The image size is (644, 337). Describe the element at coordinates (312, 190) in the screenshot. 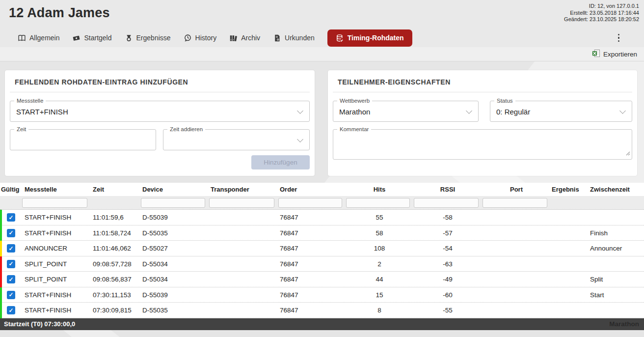

I see `col-order: Order` at that location.